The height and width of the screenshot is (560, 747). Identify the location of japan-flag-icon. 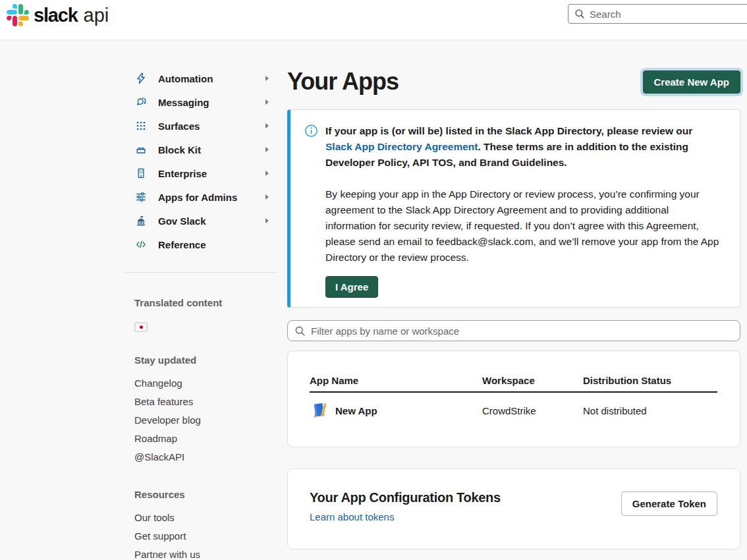
(141, 327).